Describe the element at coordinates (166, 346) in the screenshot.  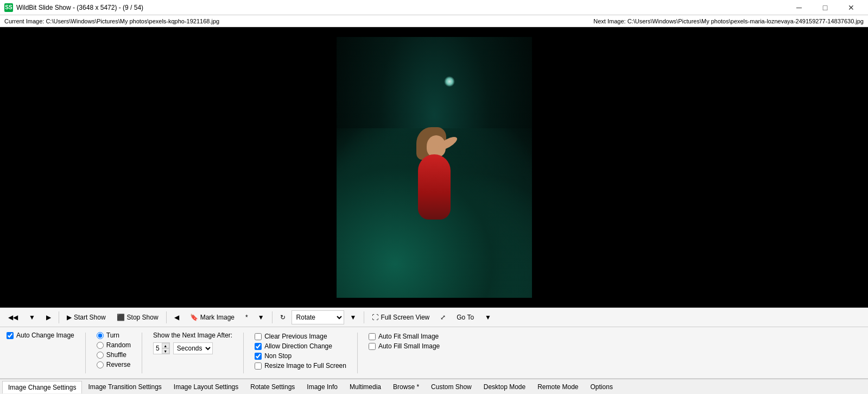
I see `interval-up: ▲` at that location.